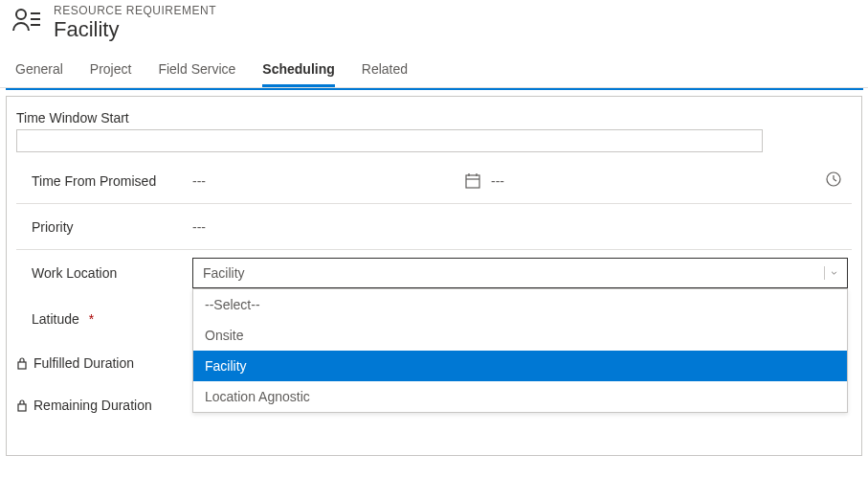 This screenshot has height=501, width=868. What do you see at coordinates (385, 69) in the screenshot?
I see `tab-related: Related` at bounding box center [385, 69].